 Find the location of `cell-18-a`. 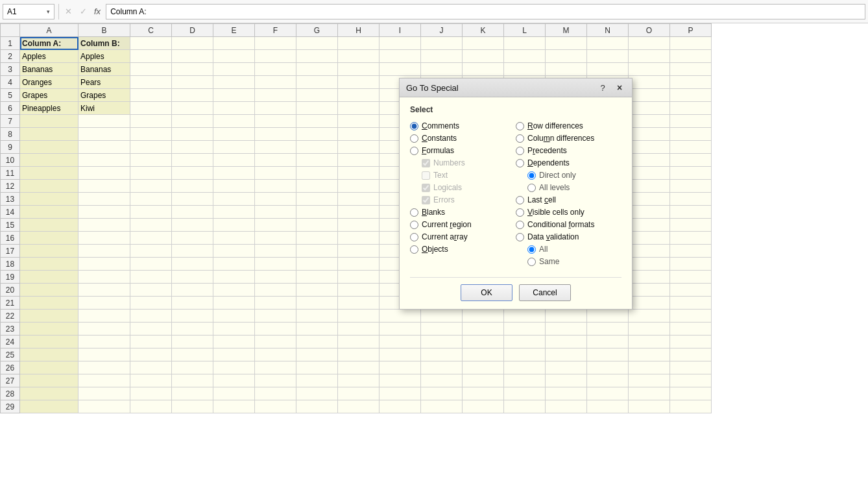

cell-18-a is located at coordinates (49, 264).